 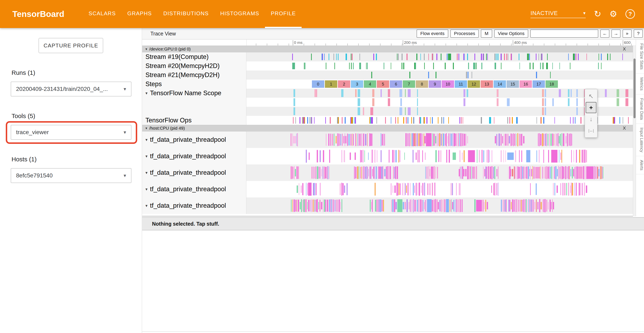 What do you see at coordinates (76, 116) in the screenshot?
I see `sidebar-label-tools: Tools (5)` at bounding box center [76, 116].